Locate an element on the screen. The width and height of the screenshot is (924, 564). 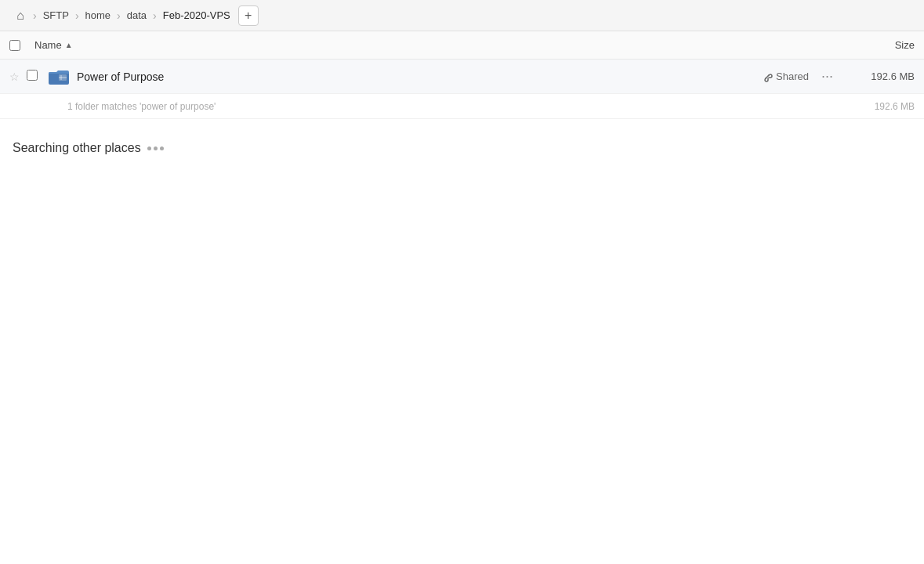
more-options-button: ··· is located at coordinates (828, 77).